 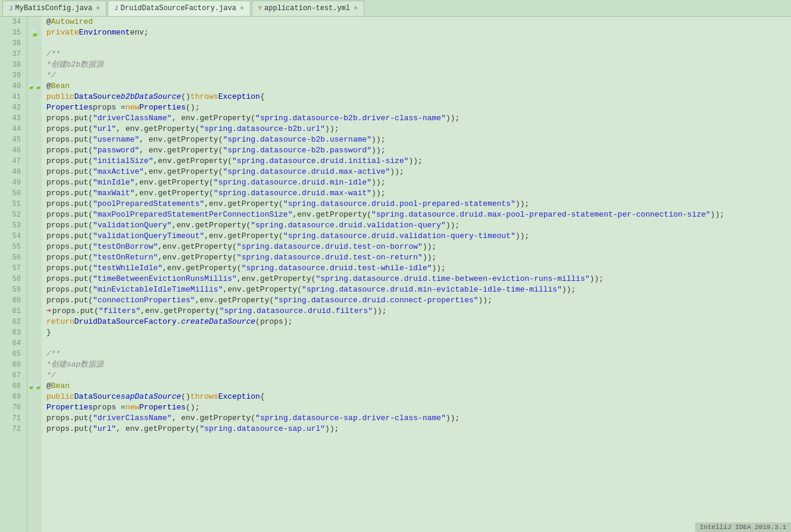 What do you see at coordinates (118, 172) in the screenshot?
I see `token-str: "maxActive"` at bounding box center [118, 172].